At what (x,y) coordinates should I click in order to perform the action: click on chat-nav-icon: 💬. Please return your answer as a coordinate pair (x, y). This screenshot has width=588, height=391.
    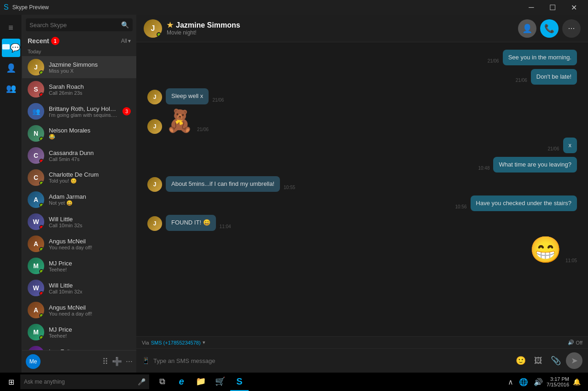
    Looking at the image, I should click on (11, 48).